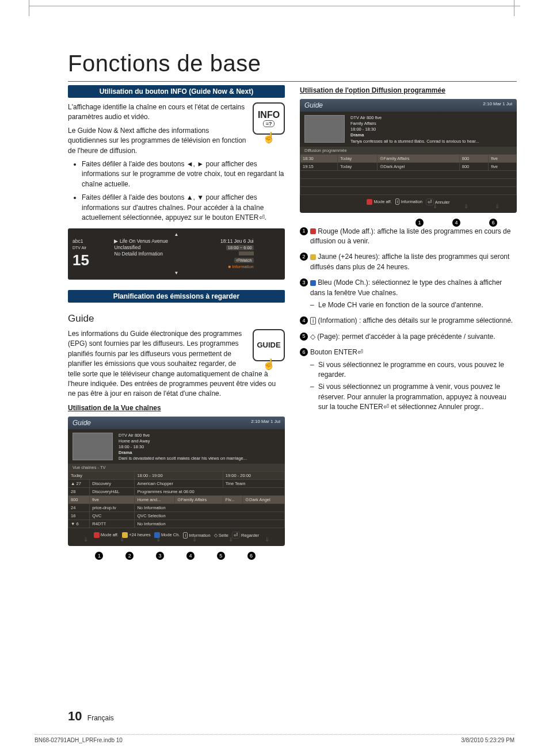 Image resolution: width=549 pixels, height=756 pixels. Describe the element at coordinates (127, 247) in the screenshot. I see `classification: Unclassified` at that location.